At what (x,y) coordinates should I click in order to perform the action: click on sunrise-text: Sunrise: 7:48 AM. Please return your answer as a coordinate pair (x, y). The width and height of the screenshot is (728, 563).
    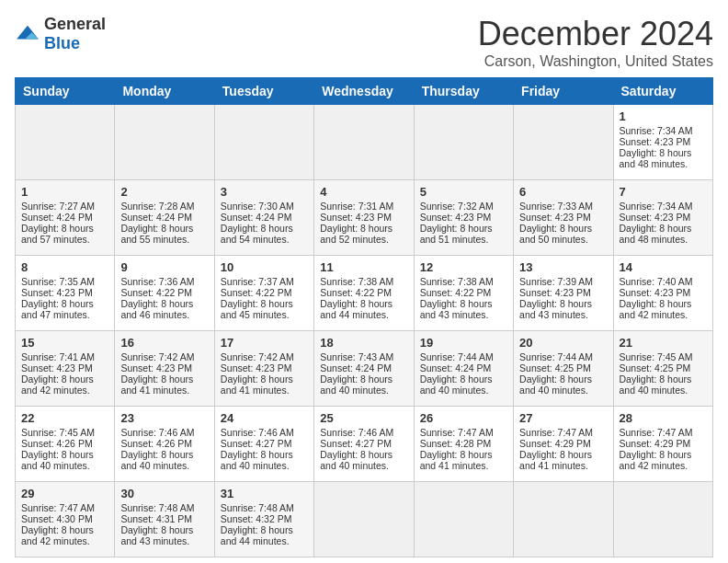
    Looking at the image, I should click on (164, 508).